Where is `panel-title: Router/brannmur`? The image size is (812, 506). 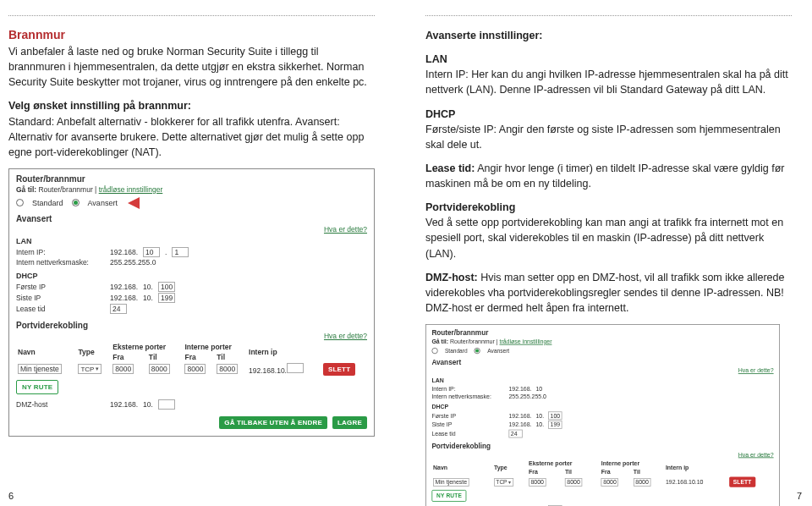 panel-title: Router/brannmur is located at coordinates (191, 179).